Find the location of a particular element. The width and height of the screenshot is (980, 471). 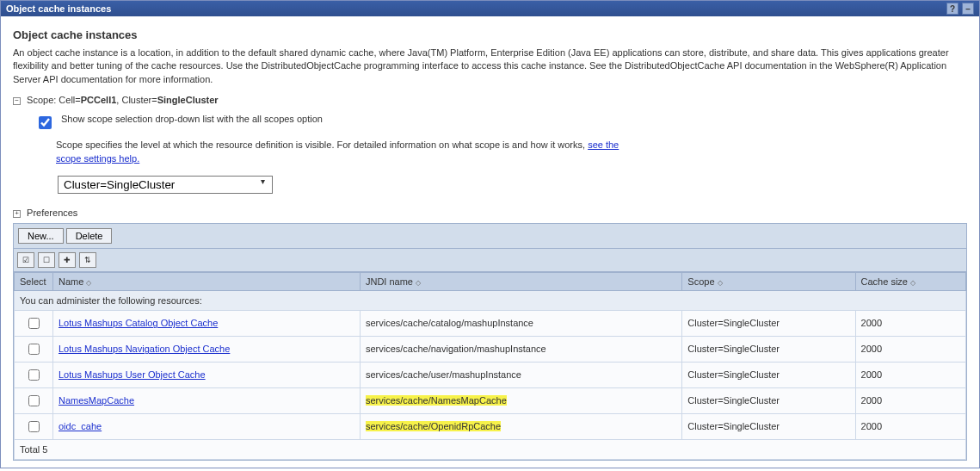

filter-toolbar: ☑ ☐ ✚ ⇅ is located at coordinates (490, 260).